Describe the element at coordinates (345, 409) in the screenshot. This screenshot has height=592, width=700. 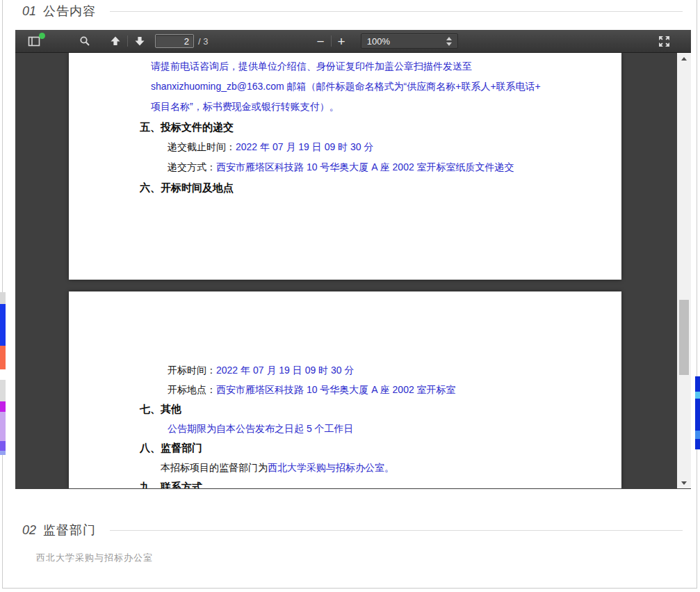
I see `doc-section-heading: 七、其他` at that location.